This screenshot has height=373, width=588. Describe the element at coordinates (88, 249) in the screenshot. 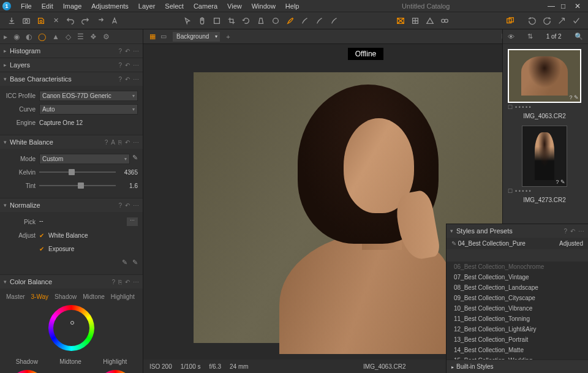

I see `exposure-checkbox: ✔Exposure` at that location.